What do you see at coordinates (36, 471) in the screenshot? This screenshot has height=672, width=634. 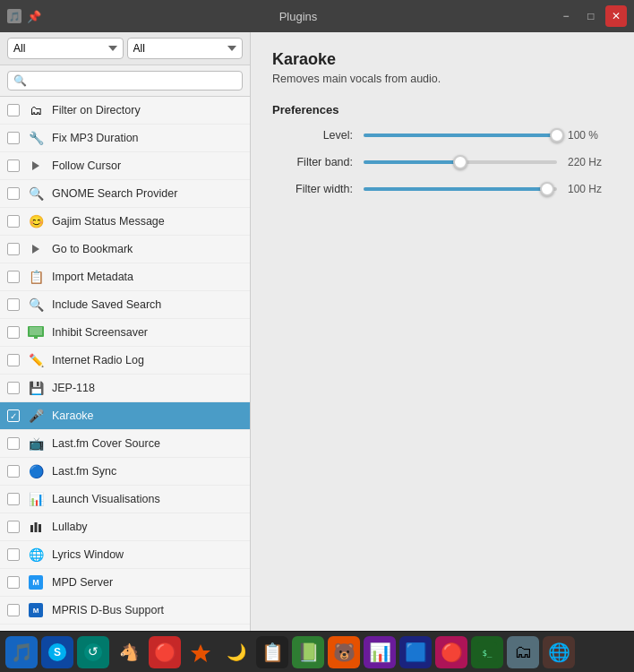 I see `plugin-icon-lastfm-sync: 🔵` at bounding box center [36, 471].